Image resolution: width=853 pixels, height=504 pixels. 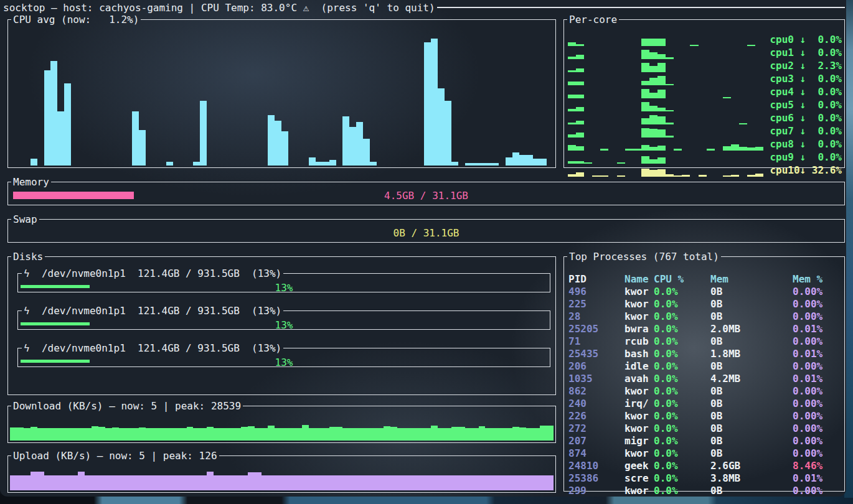 I want to click on process-pid: 874, so click(x=596, y=453).